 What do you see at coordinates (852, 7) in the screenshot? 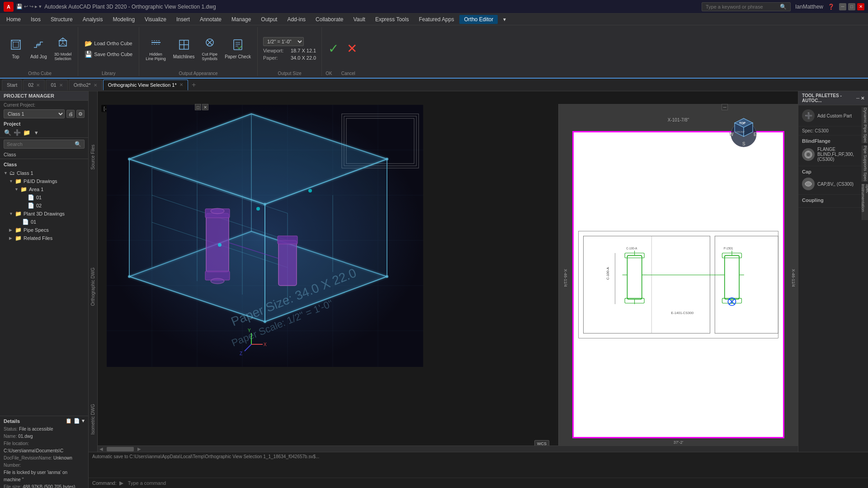
I see `maximize-button: □` at bounding box center [852, 7].